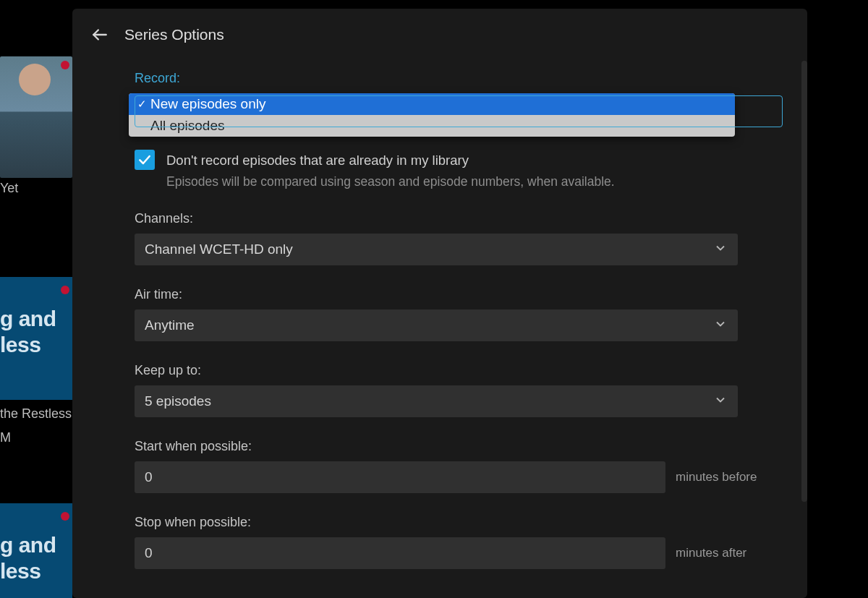 The image size is (868, 598). What do you see at coordinates (36, 551) in the screenshot?
I see `bg-card-2: g and less` at bounding box center [36, 551].